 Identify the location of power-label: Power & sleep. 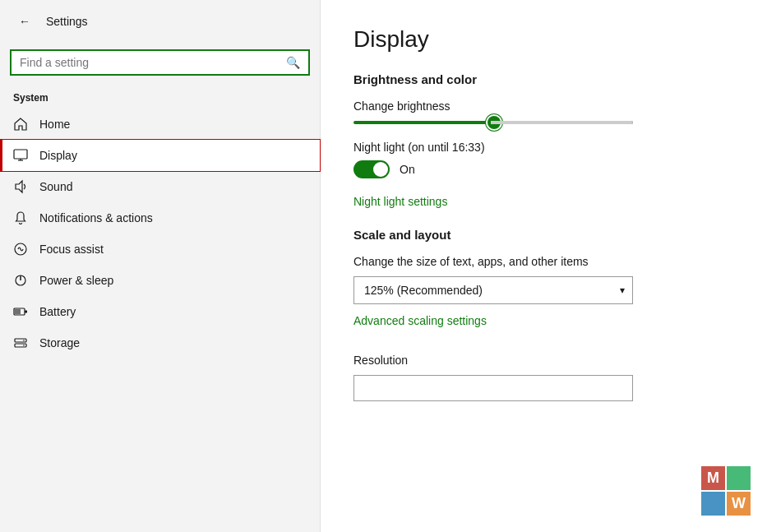
(76, 280).